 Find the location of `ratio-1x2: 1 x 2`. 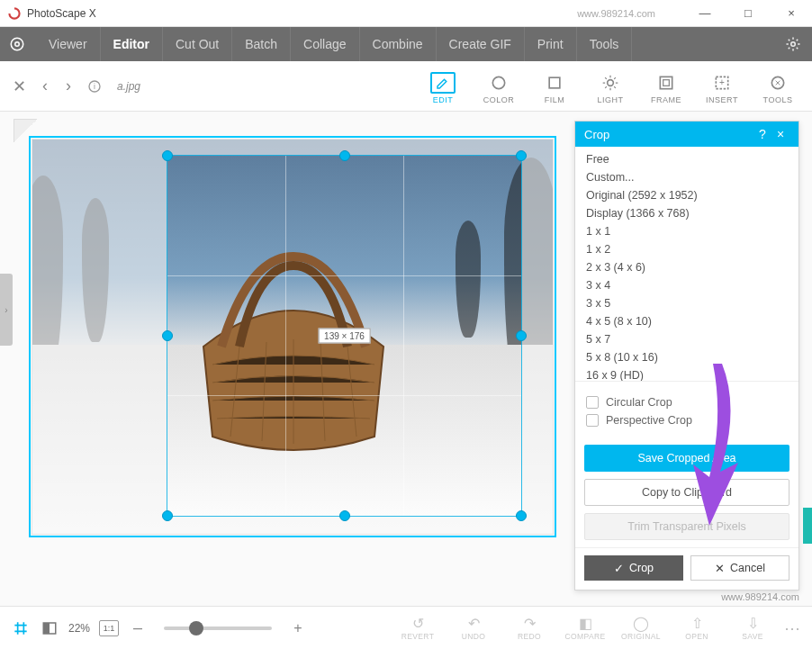

ratio-1x2: 1 x 2 is located at coordinates (687, 249).